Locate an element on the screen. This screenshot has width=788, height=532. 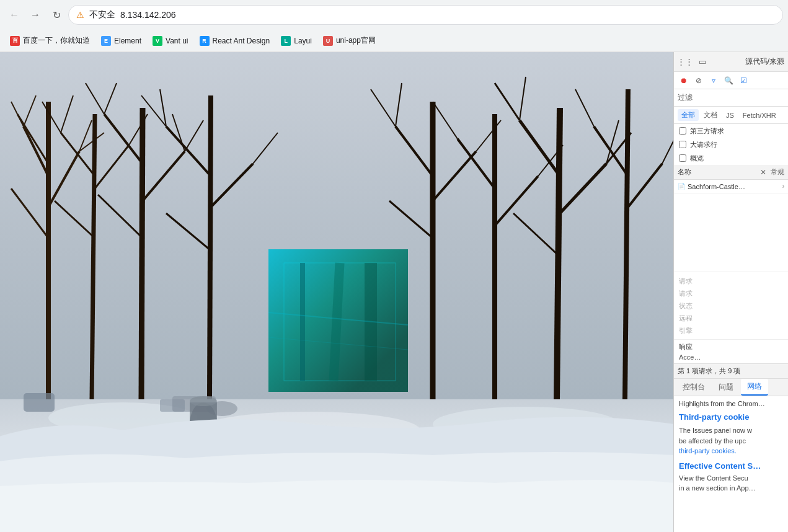
bookmark-element: E Element is located at coordinates (122, 41).